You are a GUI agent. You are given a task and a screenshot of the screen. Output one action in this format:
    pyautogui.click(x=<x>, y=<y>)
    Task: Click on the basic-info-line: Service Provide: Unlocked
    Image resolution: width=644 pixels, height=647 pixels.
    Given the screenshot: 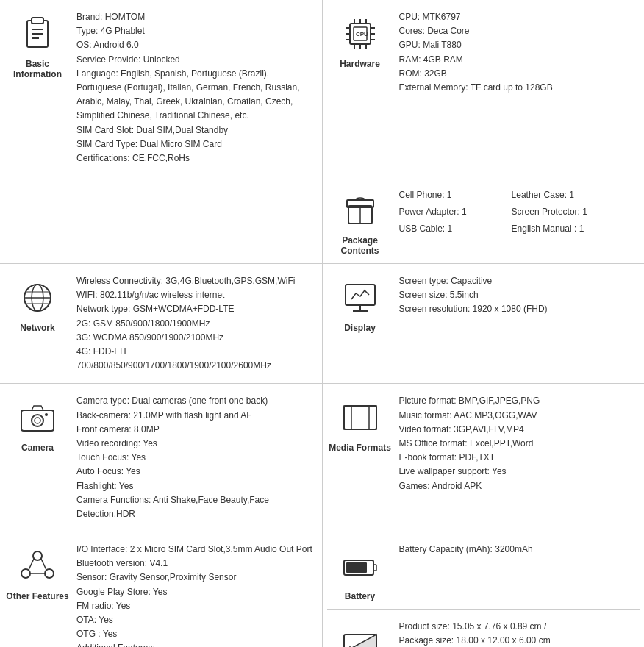 What is the action you would take?
    pyautogui.click(x=196, y=60)
    